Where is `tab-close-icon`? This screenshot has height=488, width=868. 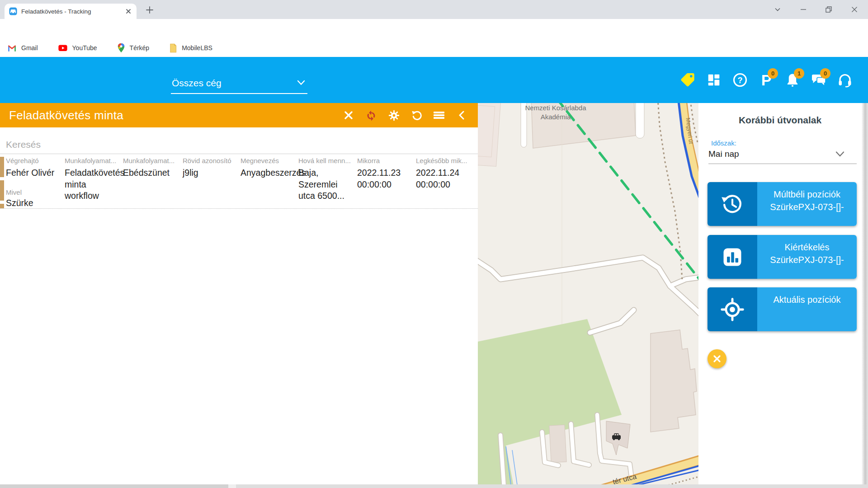
tab-close-icon is located at coordinates (128, 11).